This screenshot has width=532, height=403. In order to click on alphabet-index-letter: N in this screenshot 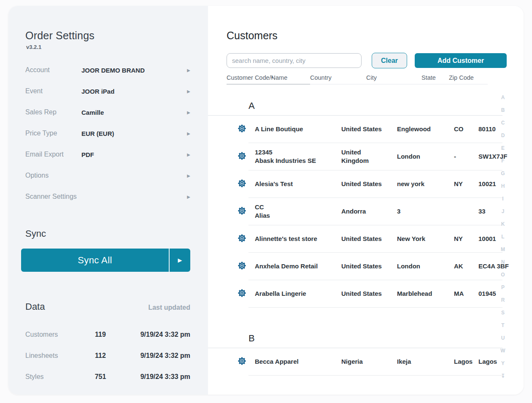, I will do `click(503, 262)`.